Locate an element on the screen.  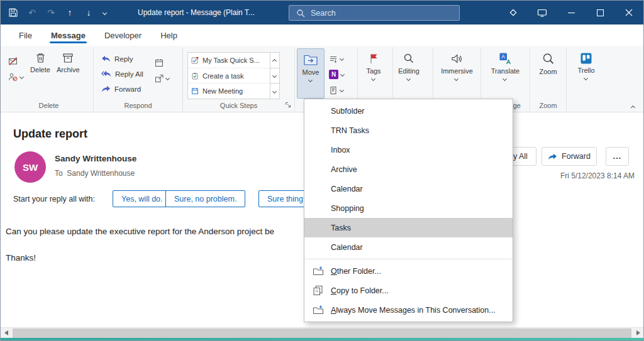
menu-item-always-move: Always Move Messages in This Conversatio… is located at coordinates (409, 310).